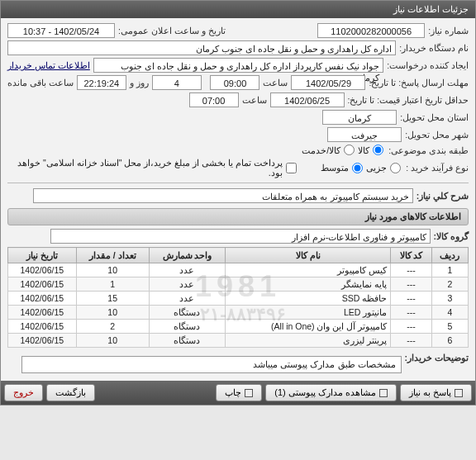 This screenshot has width=476, height=460. I want to click on validity-label: حداقل تاریخ اعتبار قیمت: تا تاریخ:, so click(408, 100).